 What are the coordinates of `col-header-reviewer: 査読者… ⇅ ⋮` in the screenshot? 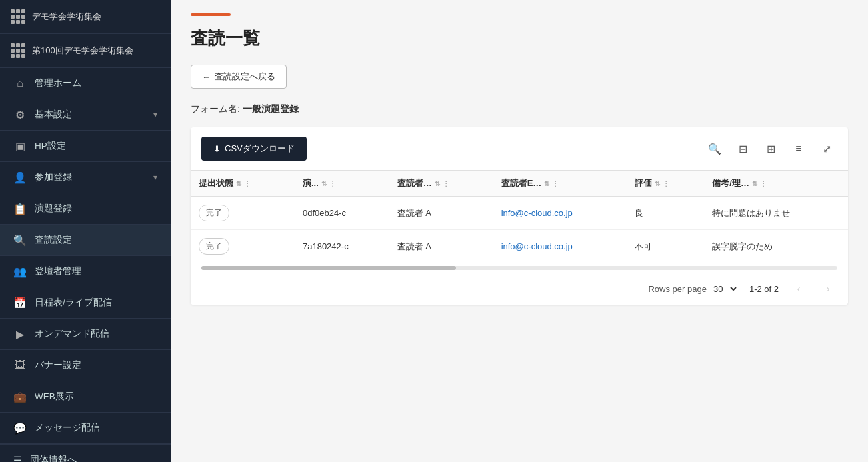 It's located at (441, 184).